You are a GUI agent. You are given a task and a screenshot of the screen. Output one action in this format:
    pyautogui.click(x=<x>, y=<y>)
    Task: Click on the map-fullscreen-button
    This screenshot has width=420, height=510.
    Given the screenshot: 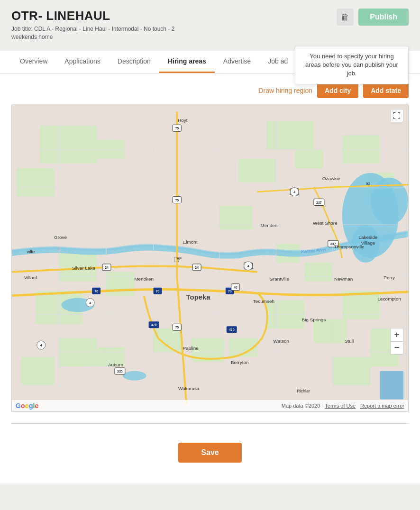 What is the action you would take?
    pyautogui.click(x=397, y=116)
    